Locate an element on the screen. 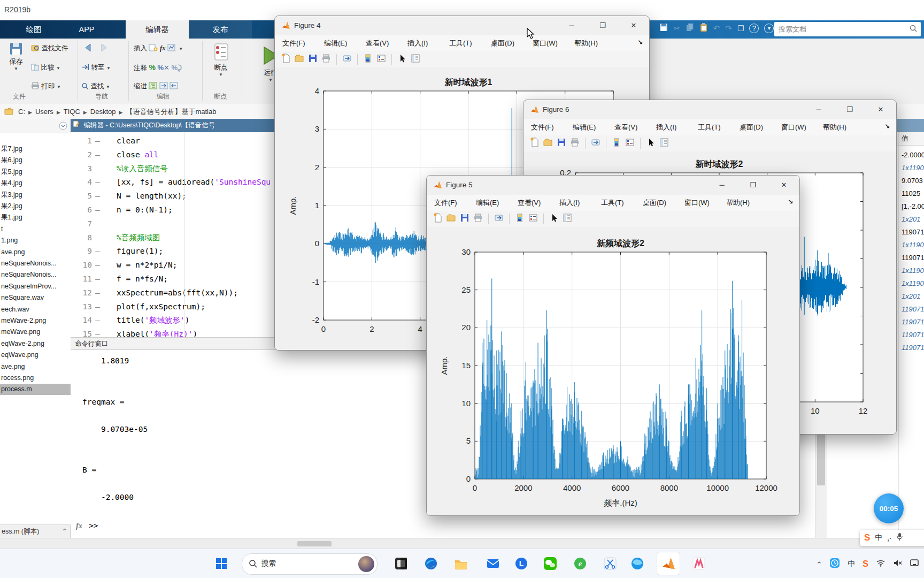  taskbar-app-file-explorer is located at coordinates (461, 564).